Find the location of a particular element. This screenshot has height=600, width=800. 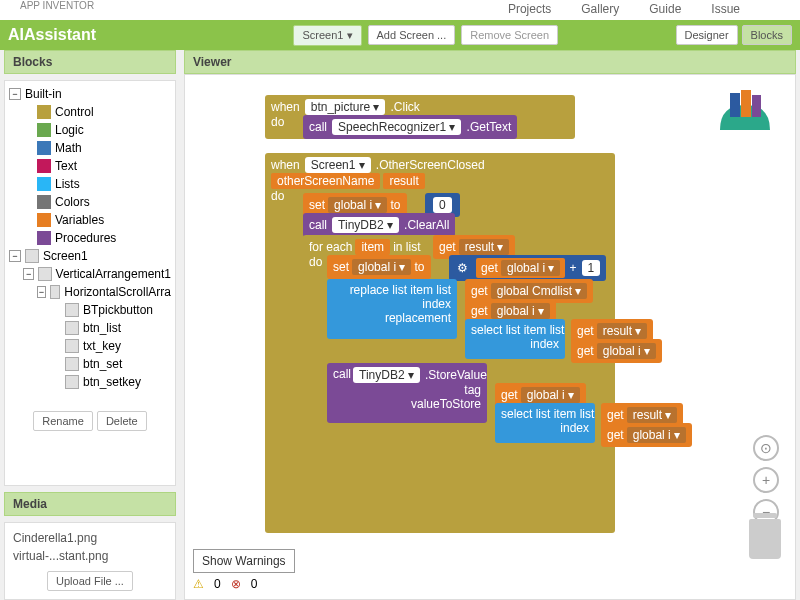

swatch-procedures is located at coordinates (44, 238).